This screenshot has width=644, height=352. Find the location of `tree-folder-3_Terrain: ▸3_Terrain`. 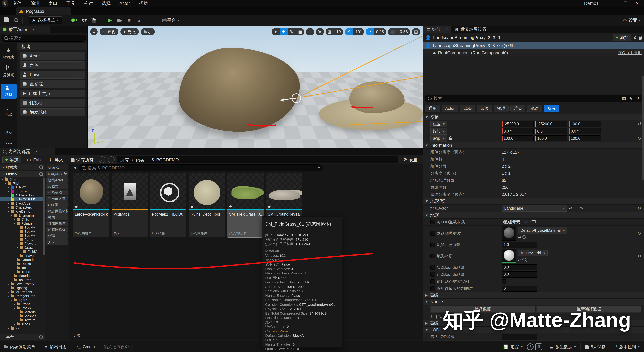

tree-folder-3_Terrain: ▸3_Terrain is located at coordinates (22, 191).